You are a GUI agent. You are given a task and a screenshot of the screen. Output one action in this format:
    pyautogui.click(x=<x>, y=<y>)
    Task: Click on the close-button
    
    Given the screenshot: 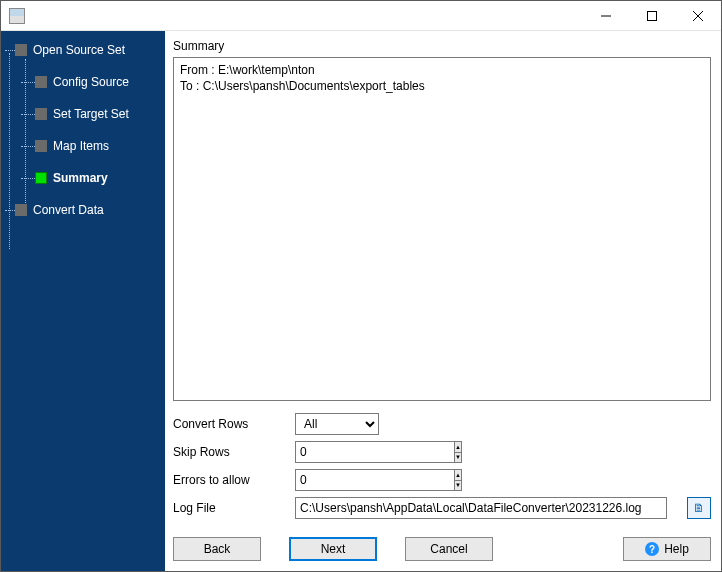 What is the action you would take?
    pyautogui.click(x=698, y=16)
    